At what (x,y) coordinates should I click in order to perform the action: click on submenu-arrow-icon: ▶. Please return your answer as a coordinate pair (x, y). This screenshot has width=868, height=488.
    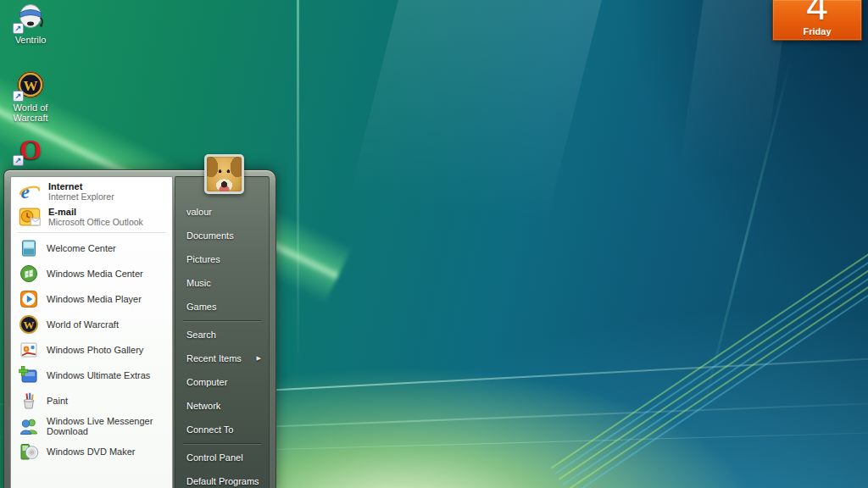
    Looking at the image, I should click on (259, 358).